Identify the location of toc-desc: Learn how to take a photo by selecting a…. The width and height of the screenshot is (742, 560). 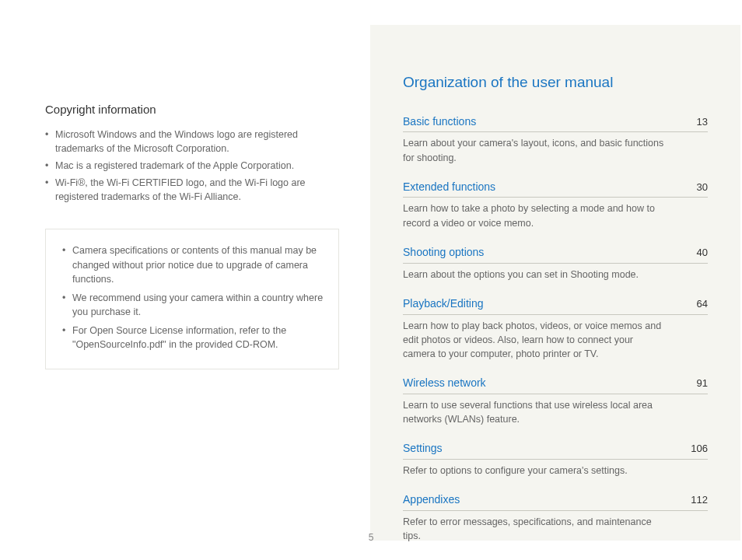
(535, 215).